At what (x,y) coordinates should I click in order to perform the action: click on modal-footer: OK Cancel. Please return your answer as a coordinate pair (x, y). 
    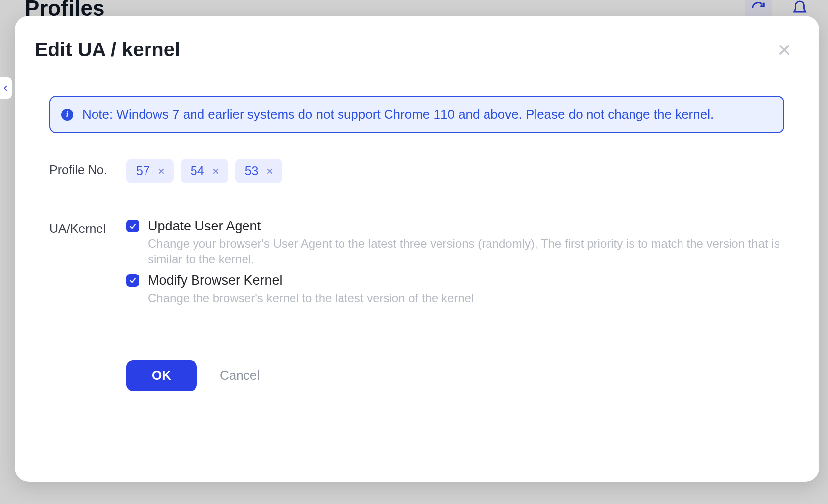
    Looking at the image, I should click on (417, 376).